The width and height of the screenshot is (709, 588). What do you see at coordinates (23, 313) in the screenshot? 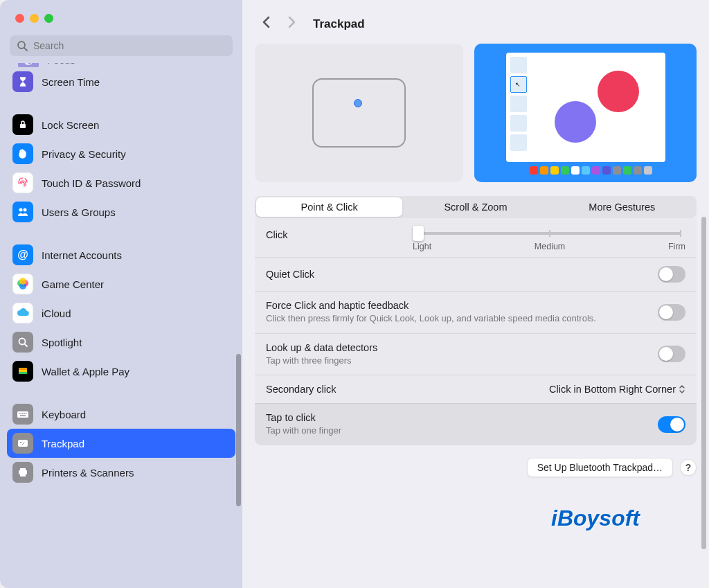
I see `cloud-icon` at bounding box center [23, 313].